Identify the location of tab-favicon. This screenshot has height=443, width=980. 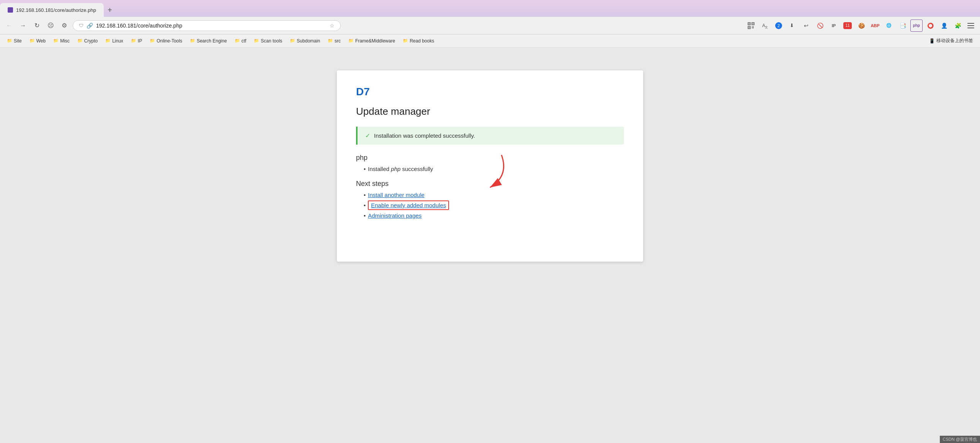
(10, 10).